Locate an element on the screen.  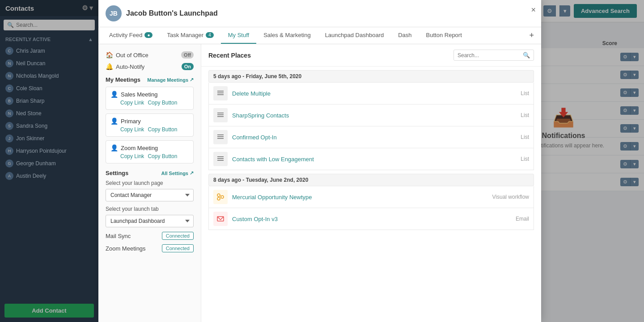
meeting-person-icon: 👤 is located at coordinates (114, 94).